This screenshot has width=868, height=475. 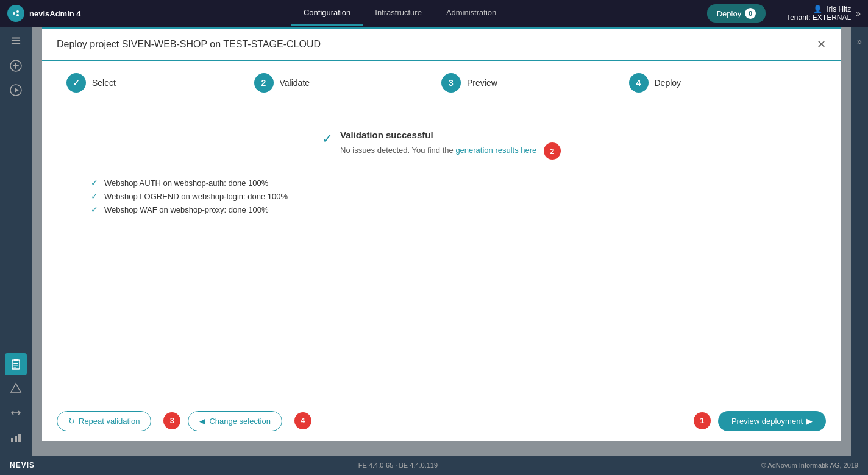 I want to click on step-3-label: Preview, so click(x=482, y=83).